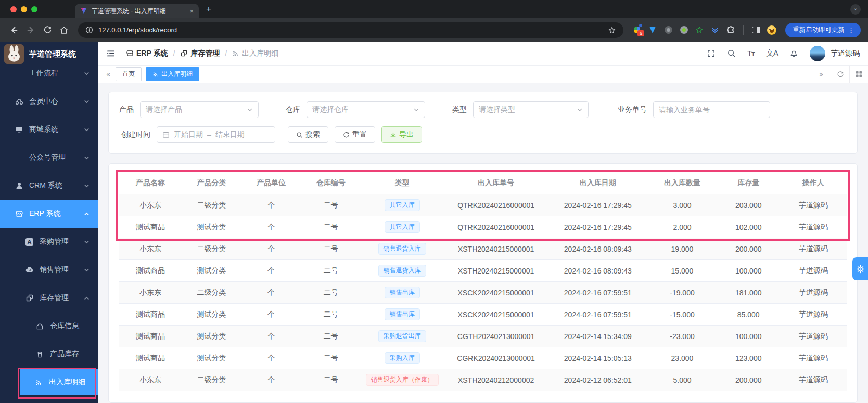  I want to click on tag-tab-stock-record: 出入库明细, so click(173, 74).